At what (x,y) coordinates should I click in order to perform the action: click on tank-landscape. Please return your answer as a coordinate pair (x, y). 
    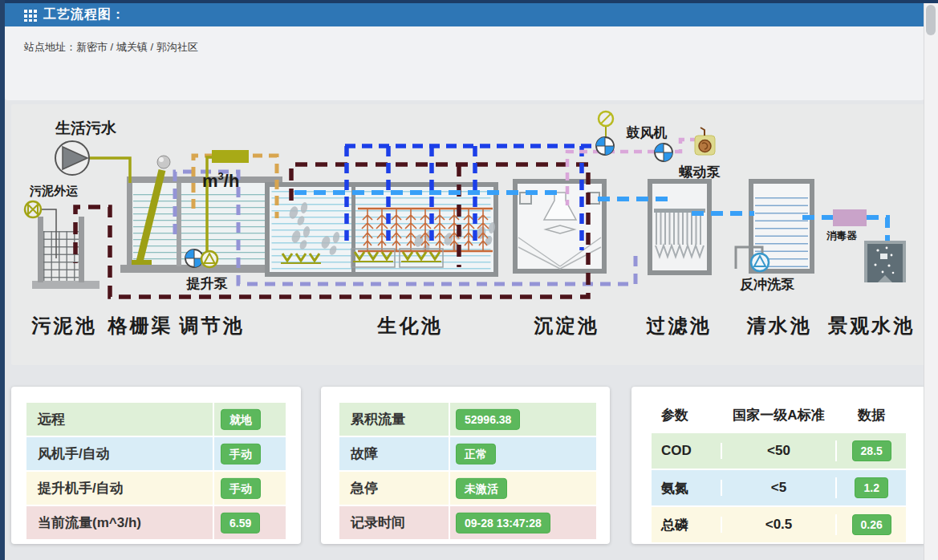
    Looking at the image, I should click on (885, 262).